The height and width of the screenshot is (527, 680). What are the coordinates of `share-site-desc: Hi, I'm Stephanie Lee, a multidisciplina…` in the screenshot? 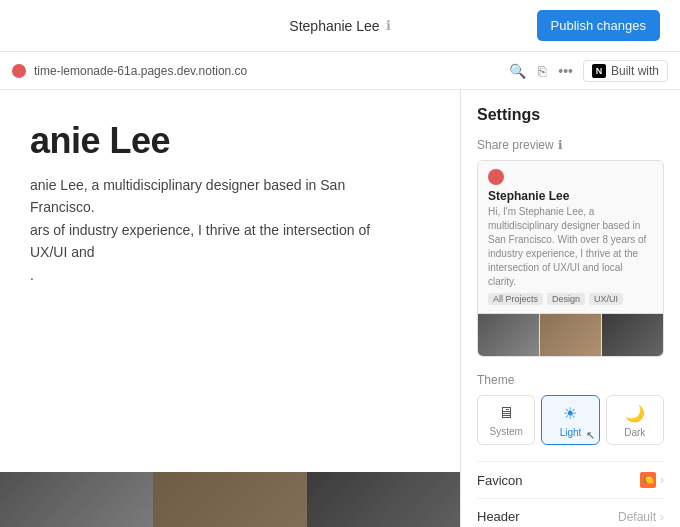 It's located at (570, 247).